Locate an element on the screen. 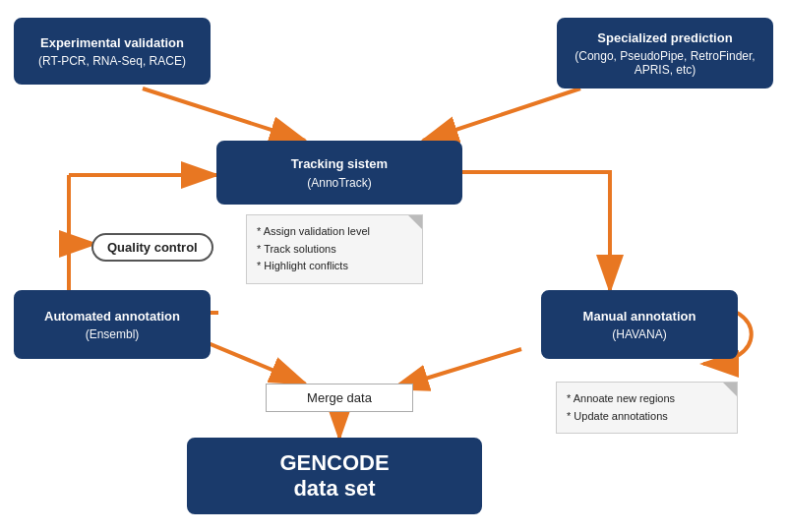 The height and width of the screenshot is (532, 787). quality-control-label: Quality control is located at coordinates (152, 248).